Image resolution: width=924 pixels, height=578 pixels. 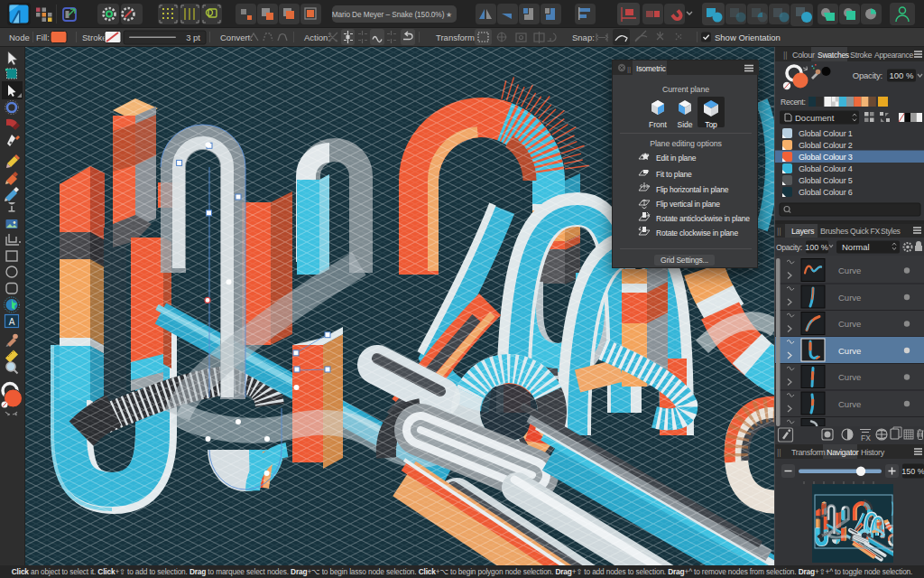 What do you see at coordinates (13, 322) in the screenshot?
I see `svg-text: A` at bounding box center [13, 322].